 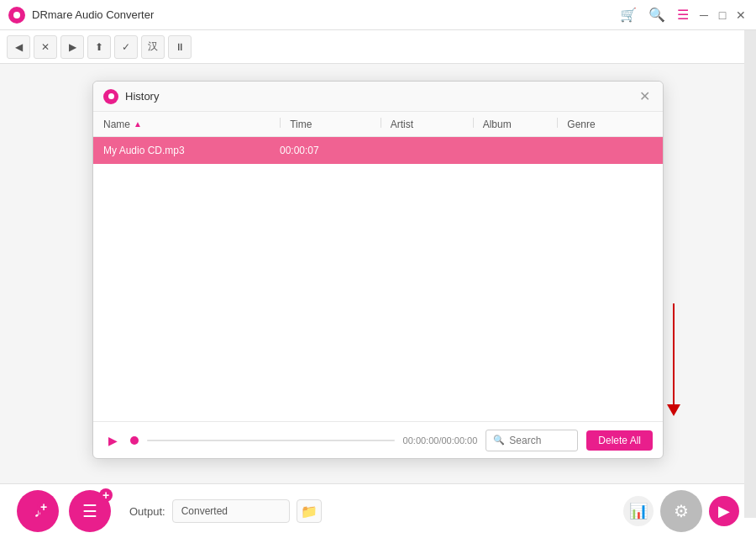 What do you see at coordinates (18, 47) in the screenshot?
I see `toolbar-btn-1: ◀` at bounding box center [18, 47].